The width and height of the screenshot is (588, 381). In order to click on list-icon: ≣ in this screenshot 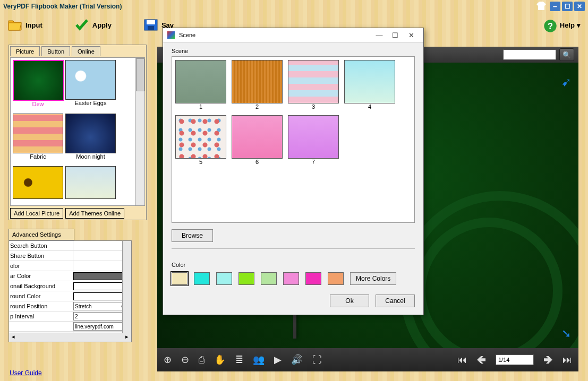, I will do `click(239, 360)`.